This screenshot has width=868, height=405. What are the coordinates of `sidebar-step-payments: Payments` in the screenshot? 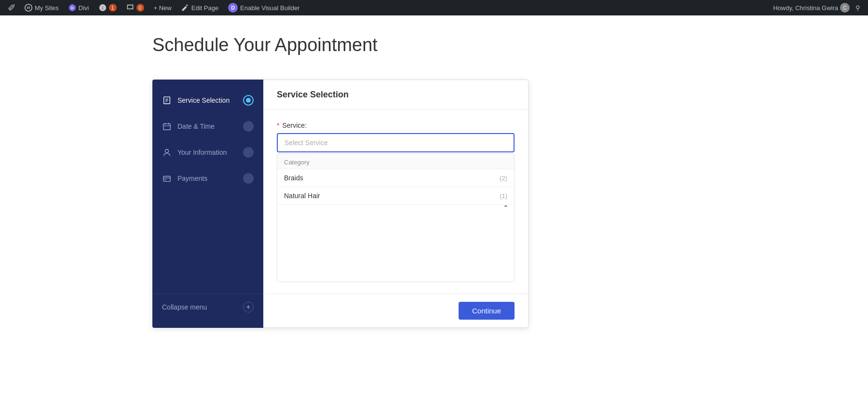 It's located at (208, 178).